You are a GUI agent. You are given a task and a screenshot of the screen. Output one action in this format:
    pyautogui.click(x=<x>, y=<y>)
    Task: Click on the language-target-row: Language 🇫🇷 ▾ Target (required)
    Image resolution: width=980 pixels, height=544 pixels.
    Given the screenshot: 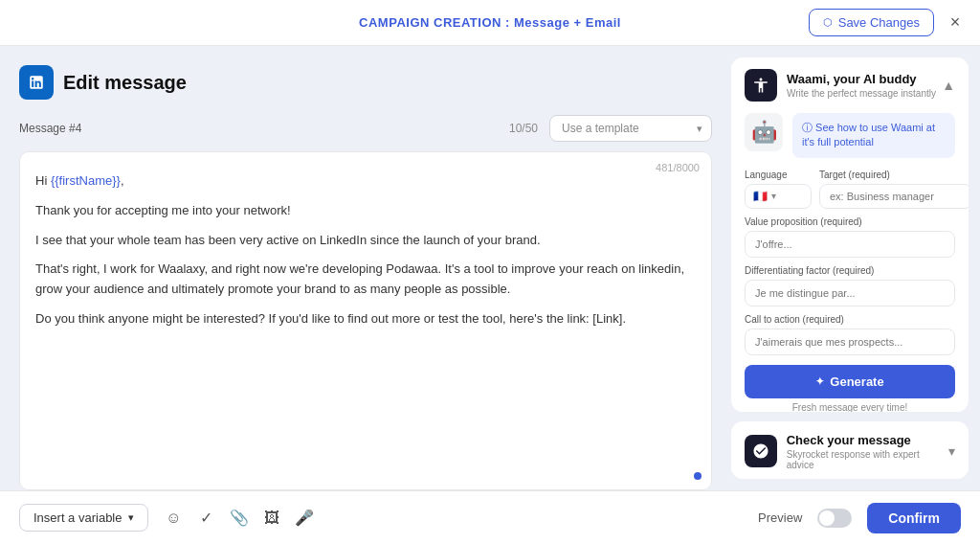 What is the action you would take?
    pyautogui.click(x=850, y=190)
    